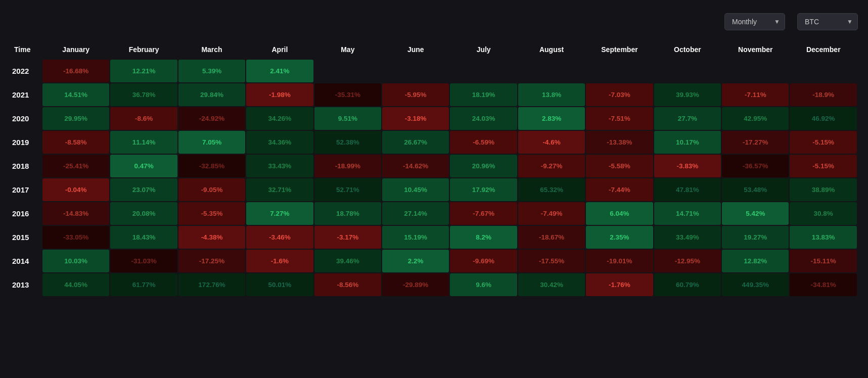 The width and height of the screenshot is (868, 378). What do you see at coordinates (76, 190) in the screenshot?
I see `data-cell: -0.04%` at bounding box center [76, 190].